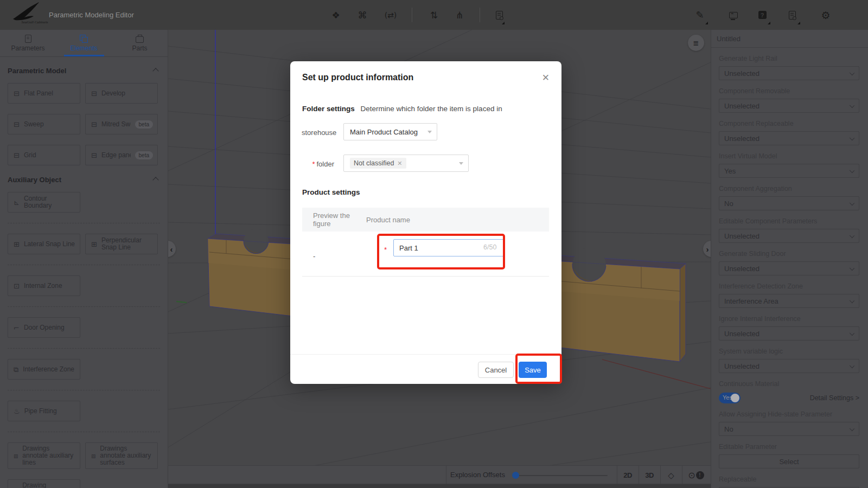 The height and width of the screenshot is (488, 868). What do you see at coordinates (700, 475) in the screenshot?
I see `info-icon: !` at bounding box center [700, 475].